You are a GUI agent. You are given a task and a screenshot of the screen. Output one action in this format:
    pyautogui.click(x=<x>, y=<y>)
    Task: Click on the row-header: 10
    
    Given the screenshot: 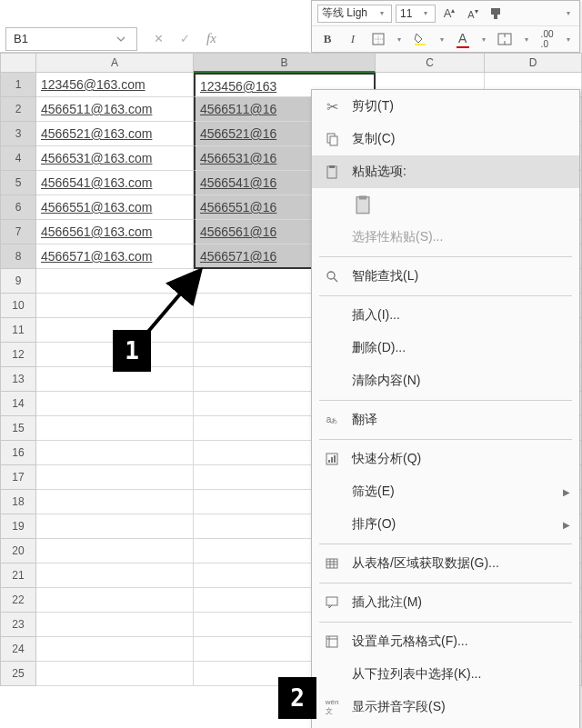 What is the action you would take?
    pyautogui.click(x=18, y=305)
    